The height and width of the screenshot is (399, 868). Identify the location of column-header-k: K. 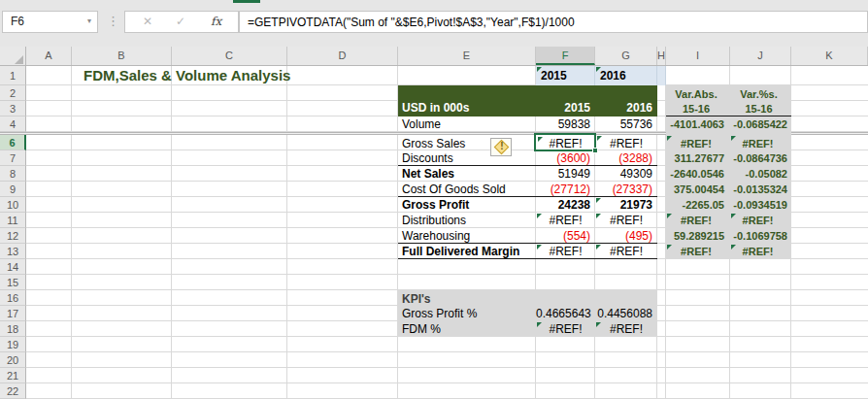
(829, 56).